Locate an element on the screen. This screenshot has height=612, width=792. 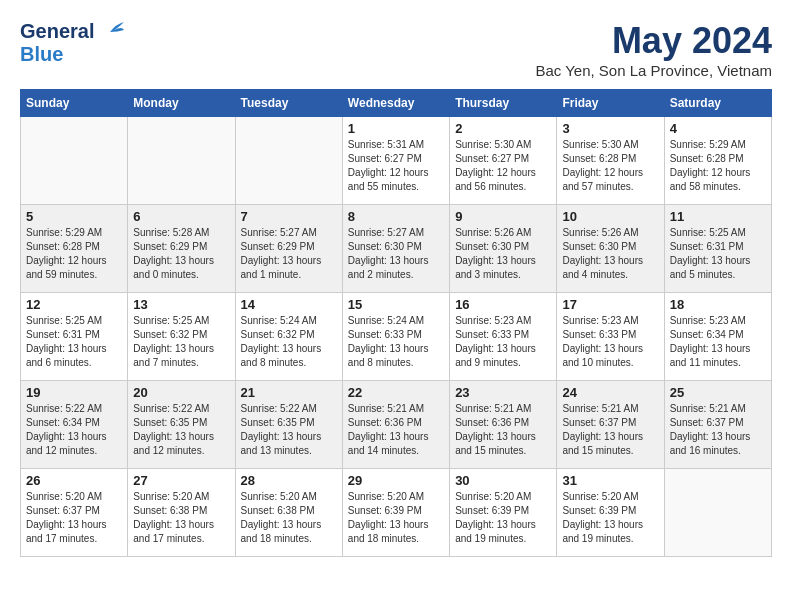
cell-week1-day4: 2Sunrise: 5:30 AM Sunset: 6:27 PM Daylig… is located at coordinates (504, 161).